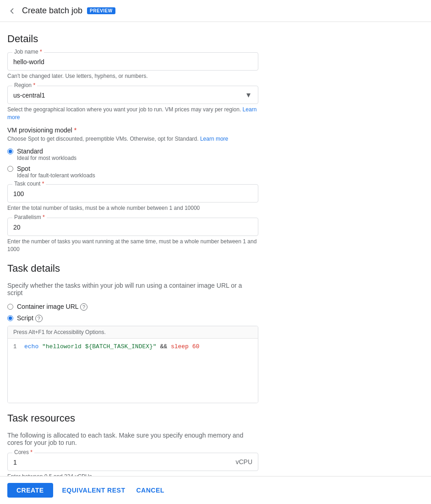  What do you see at coordinates (133, 439) in the screenshot?
I see `task-resources-description: The following is allocated to each task.…` at bounding box center [133, 439].